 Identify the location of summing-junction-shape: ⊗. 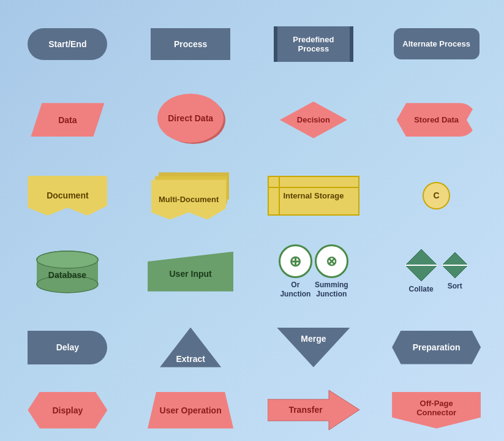
(332, 261).